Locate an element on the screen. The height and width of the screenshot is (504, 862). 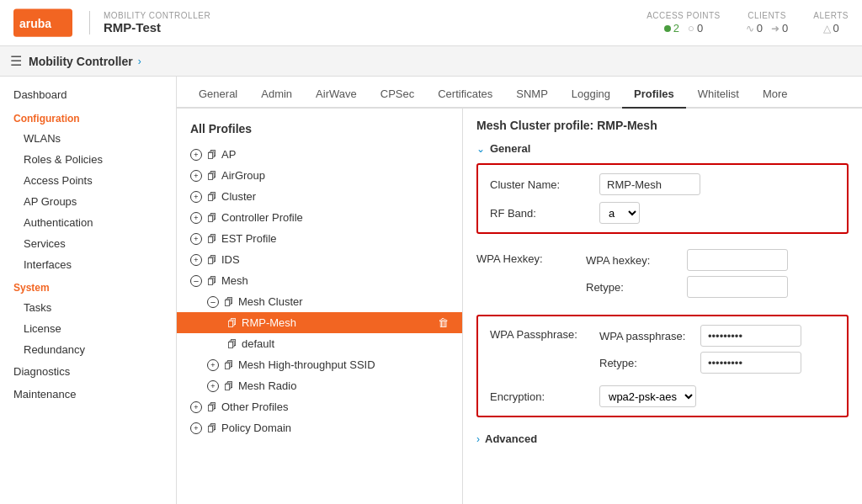
tab-snmp: SNMP is located at coordinates (532, 94).